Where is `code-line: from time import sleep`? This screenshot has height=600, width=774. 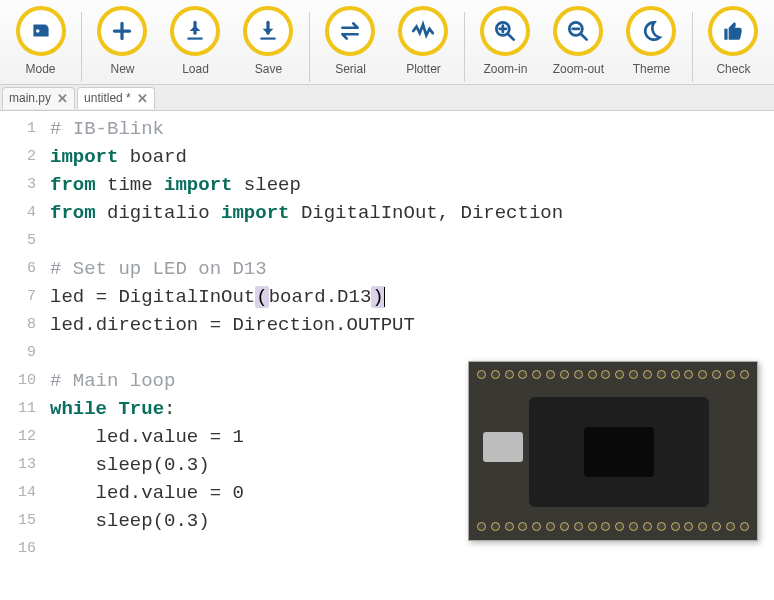 code-line: from time import sleep is located at coordinates (412, 185).